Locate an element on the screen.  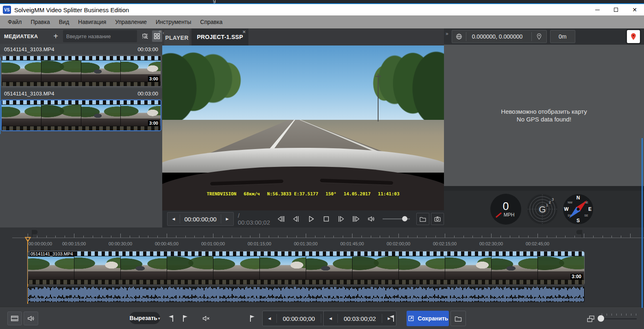
end-time-decrement: ◀ is located at coordinates (331, 318).